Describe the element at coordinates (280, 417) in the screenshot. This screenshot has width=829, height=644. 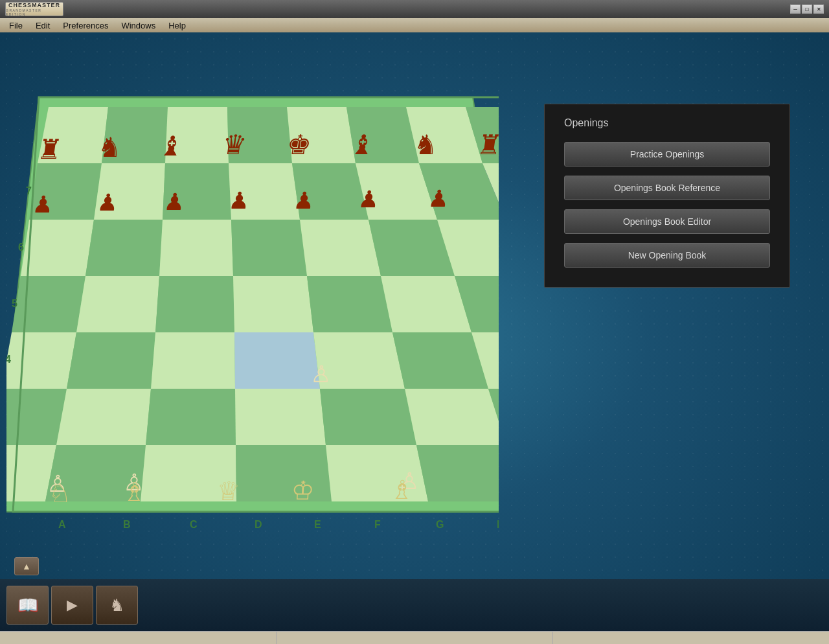
I see `square-d3` at that location.